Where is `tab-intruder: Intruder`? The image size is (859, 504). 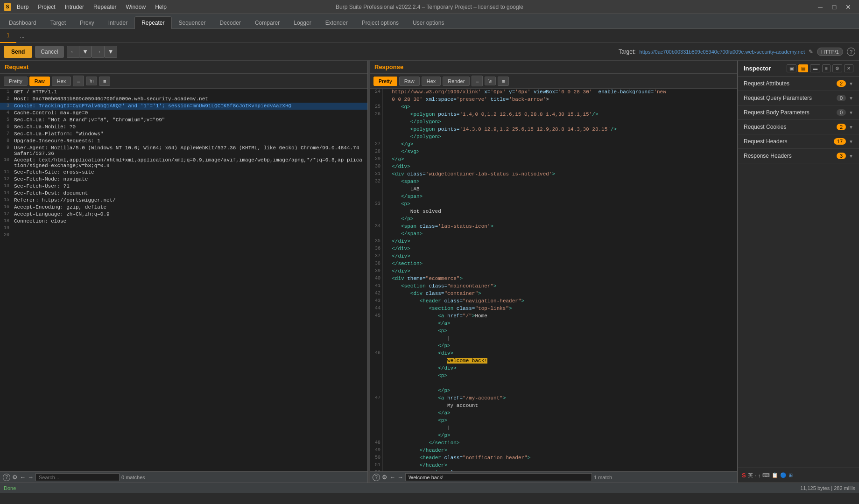 tab-intruder: Intruder is located at coordinates (118, 22).